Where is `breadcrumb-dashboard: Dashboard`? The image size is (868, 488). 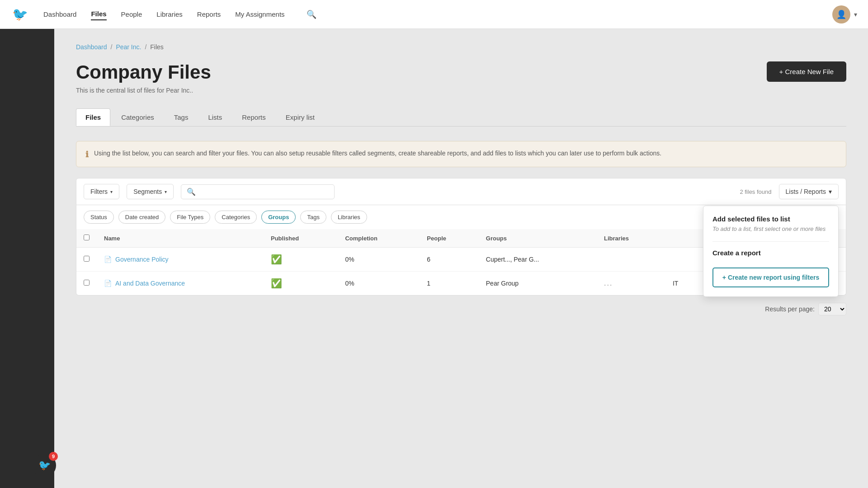 breadcrumb-dashboard: Dashboard is located at coordinates (91, 47).